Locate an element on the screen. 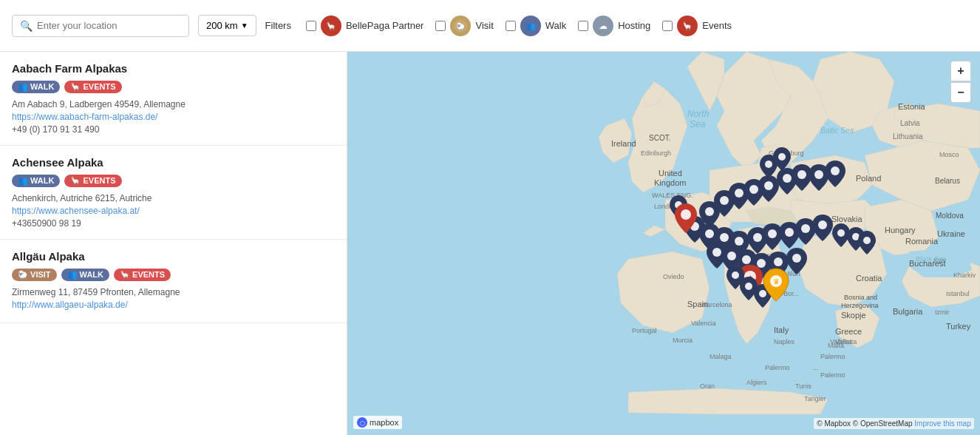 This screenshot has height=435, width=980. farm-website: https://www.achensee-alpaka.at/ is located at coordinates (173, 211).